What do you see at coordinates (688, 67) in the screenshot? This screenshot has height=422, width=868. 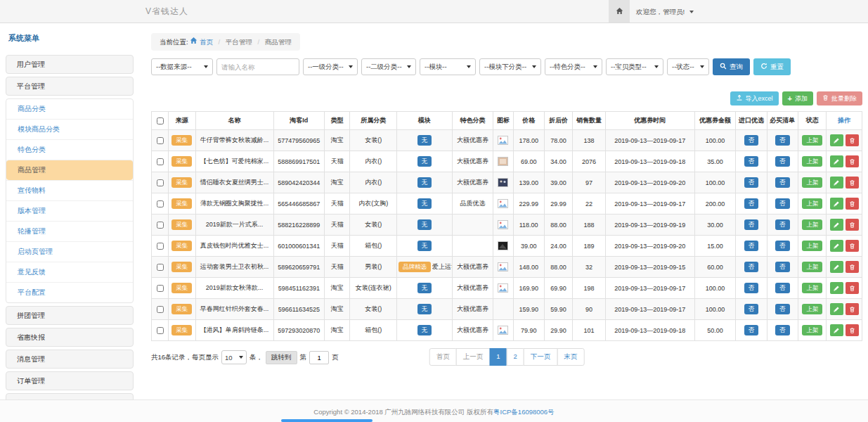 I see `filter-select-8: --状态--` at bounding box center [688, 67].